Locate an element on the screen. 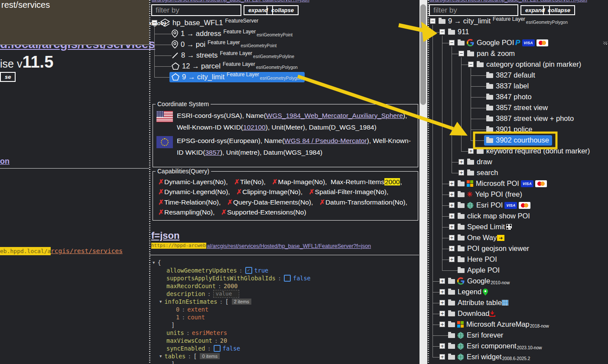 The image size is (608, 364). tree-item-3901-police: 3901 police is located at coordinates (505, 129).